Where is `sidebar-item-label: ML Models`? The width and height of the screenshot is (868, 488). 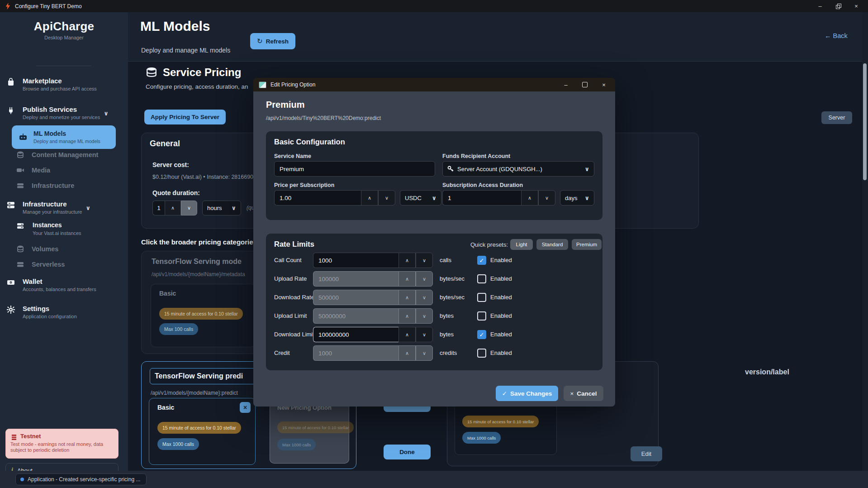
sidebar-item-label: ML Models is located at coordinates (67, 134).